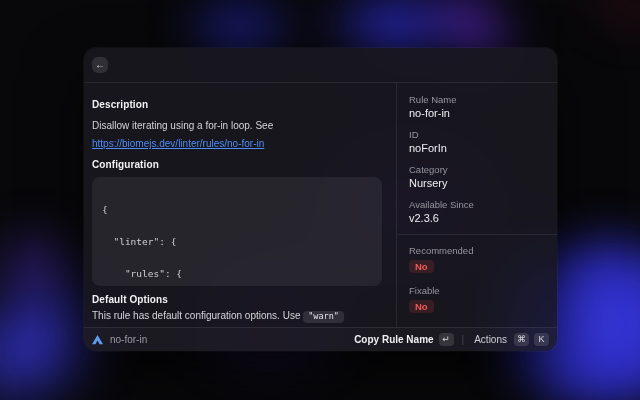  What do you see at coordinates (522, 340) in the screenshot?
I see `command-key-icon: ⌘` at bounding box center [522, 340].